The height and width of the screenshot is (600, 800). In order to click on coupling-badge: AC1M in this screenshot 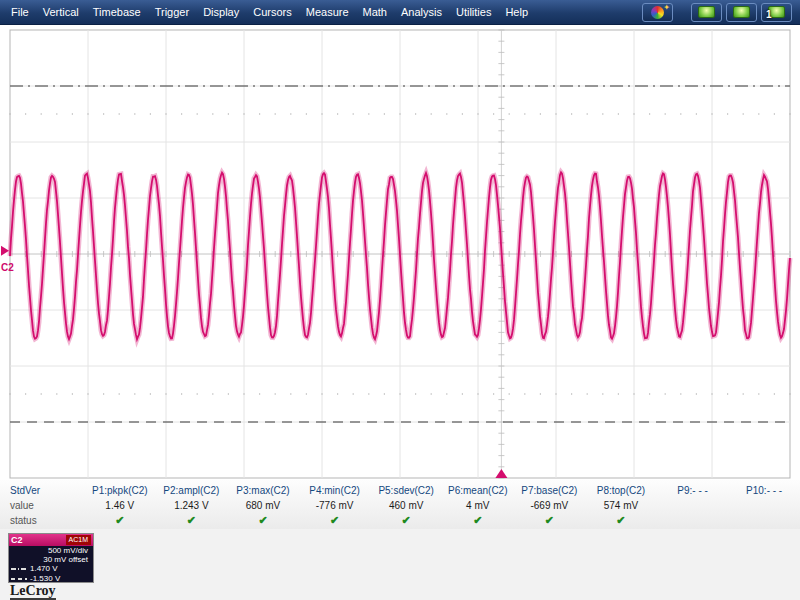, I will do `click(78, 540)`.